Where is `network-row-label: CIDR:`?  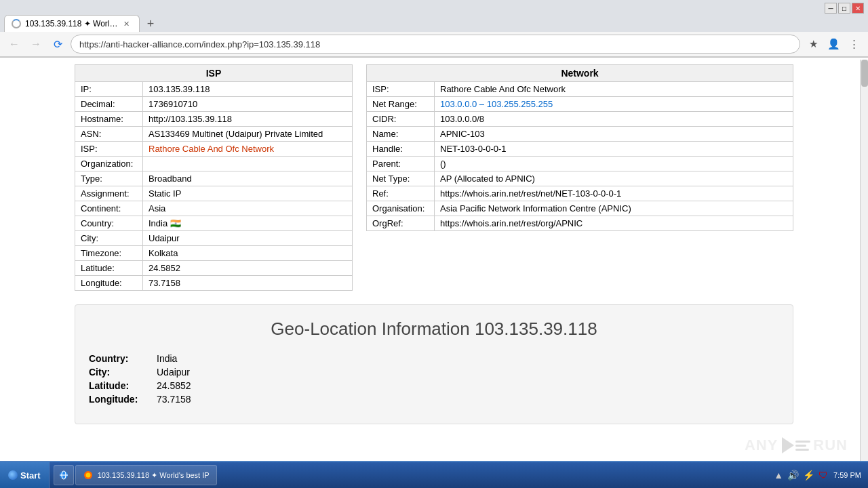
network-row-label: CIDR: is located at coordinates (401, 119).